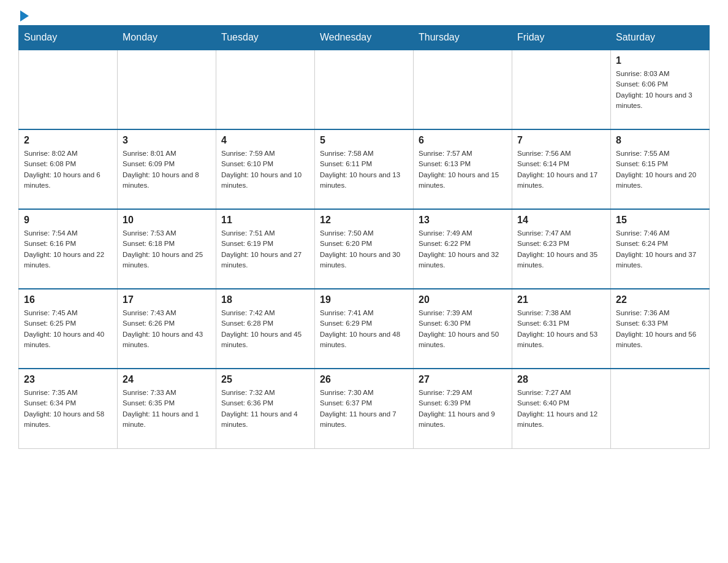 This screenshot has width=728, height=563. I want to click on day-number: 14, so click(561, 220).